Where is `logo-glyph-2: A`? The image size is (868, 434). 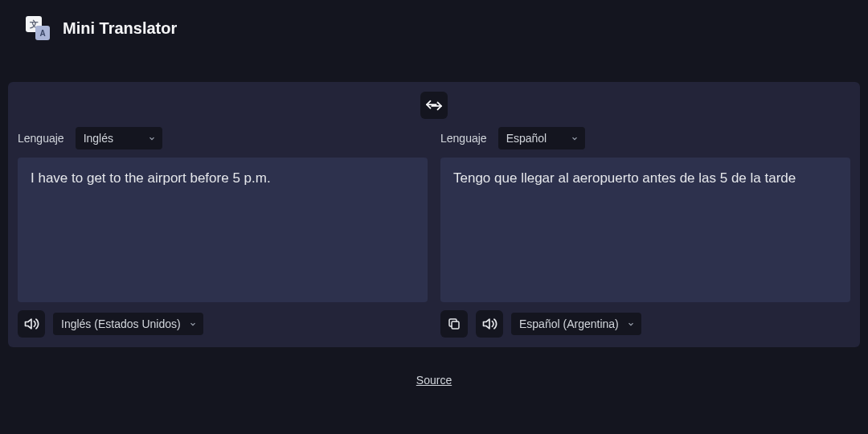
logo-glyph-2: A is located at coordinates (43, 33).